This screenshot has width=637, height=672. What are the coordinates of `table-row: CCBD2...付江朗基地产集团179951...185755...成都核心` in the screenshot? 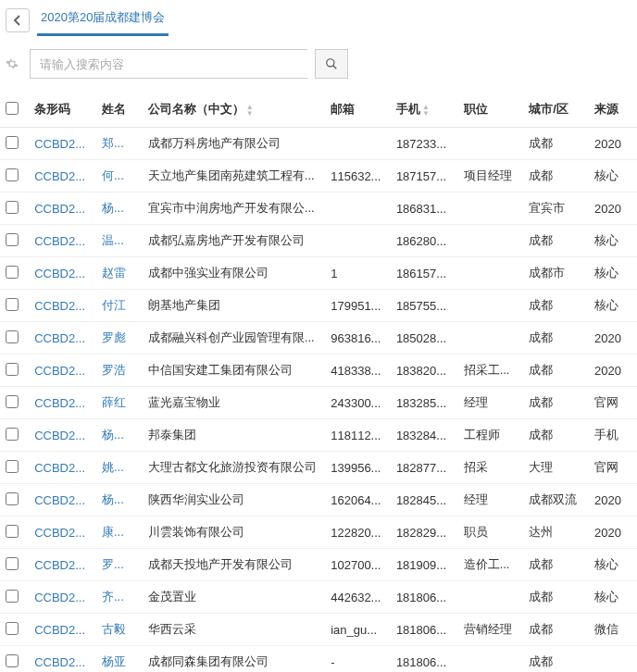 It's located at (318, 305).